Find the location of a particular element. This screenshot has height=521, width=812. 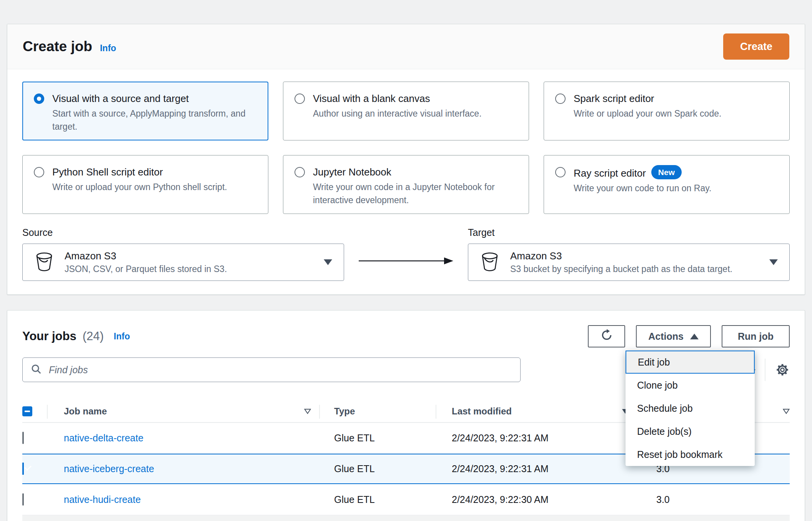

row-checkbox-checked is located at coordinates (23, 469).